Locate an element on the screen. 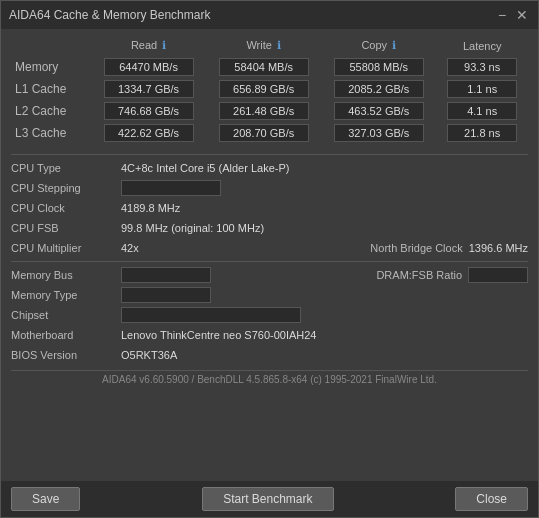  bios-value: O5RKT36A is located at coordinates (149, 355).